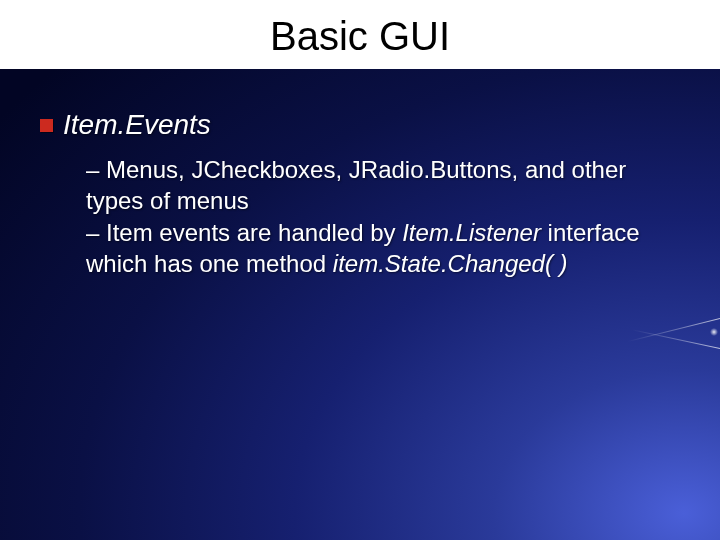 This screenshot has width=720, height=540. What do you see at coordinates (137, 125) in the screenshot?
I see `section-heading: Item.Events` at bounding box center [137, 125].